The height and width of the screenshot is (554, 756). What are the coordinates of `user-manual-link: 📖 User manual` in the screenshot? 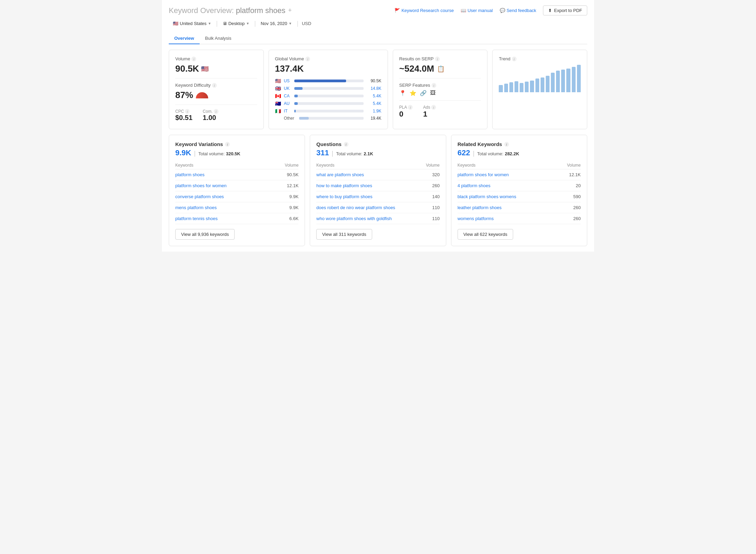 It's located at (477, 10).